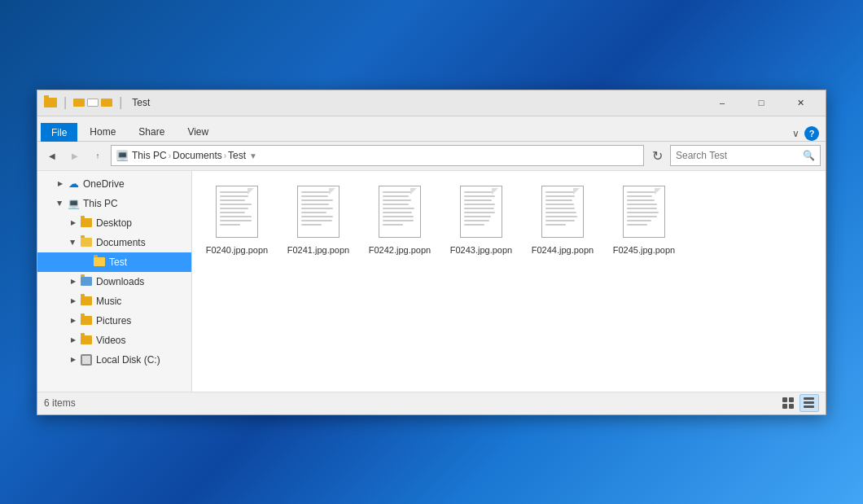 This screenshot has width=863, height=504. Describe the element at coordinates (809, 156) in the screenshot. I see `search-icon: 🔍` at that location.